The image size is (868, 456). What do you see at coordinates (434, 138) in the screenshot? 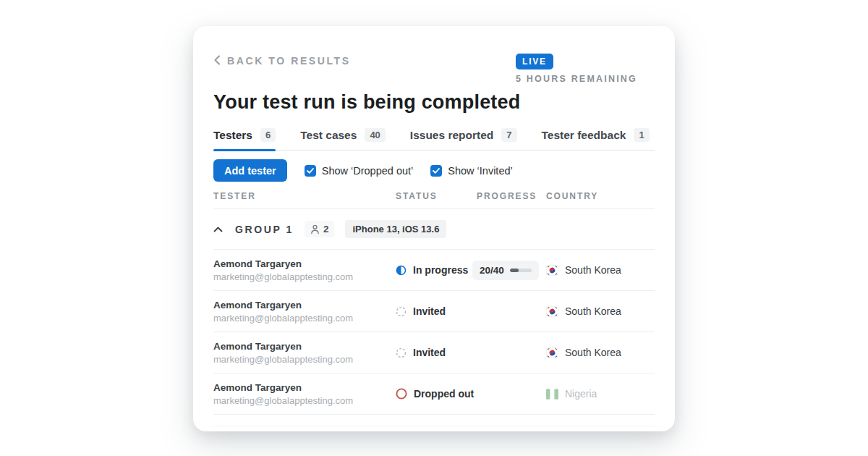
I see `tab-bar: Testers 6 Test cases 40 Issues reported …` at bounding box center [434, 138].